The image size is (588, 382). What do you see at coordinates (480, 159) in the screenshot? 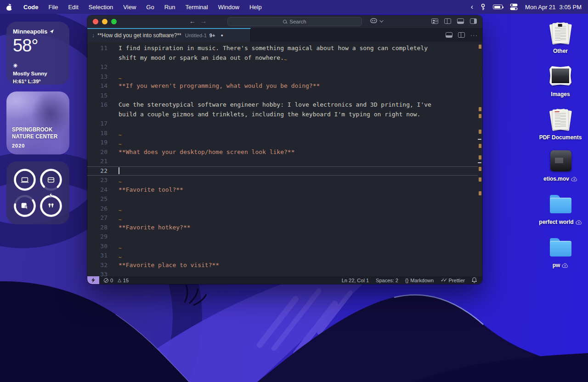
I see `overview-ruler` at bounding box center [480, 159].